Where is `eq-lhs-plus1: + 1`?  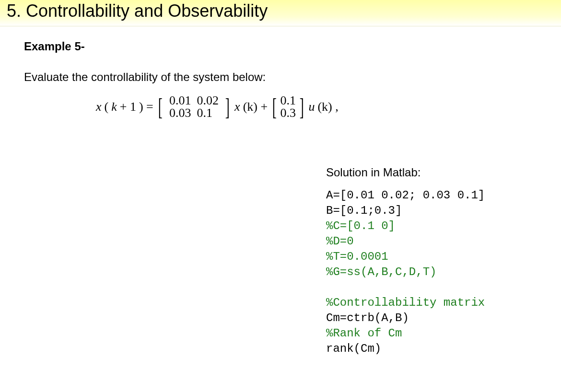
eq-lhs-plus1: + 1 is located at coordinates (128, 107).